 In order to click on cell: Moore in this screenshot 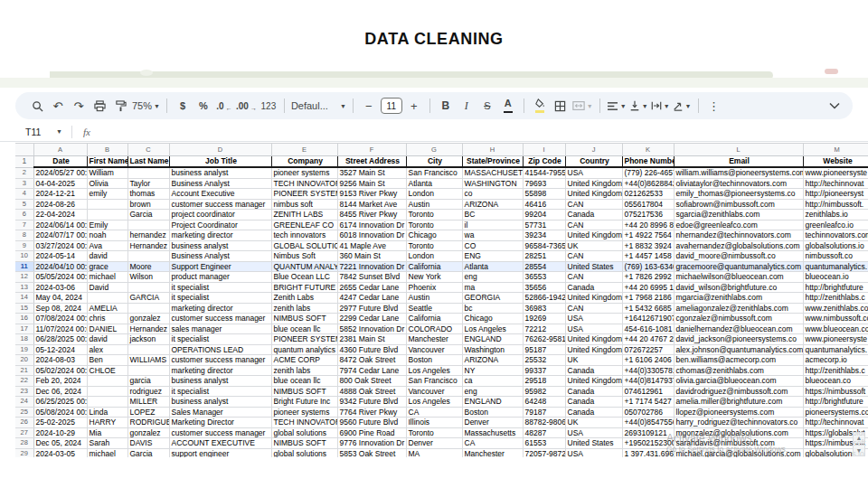, I will do `click(148, 267)`.